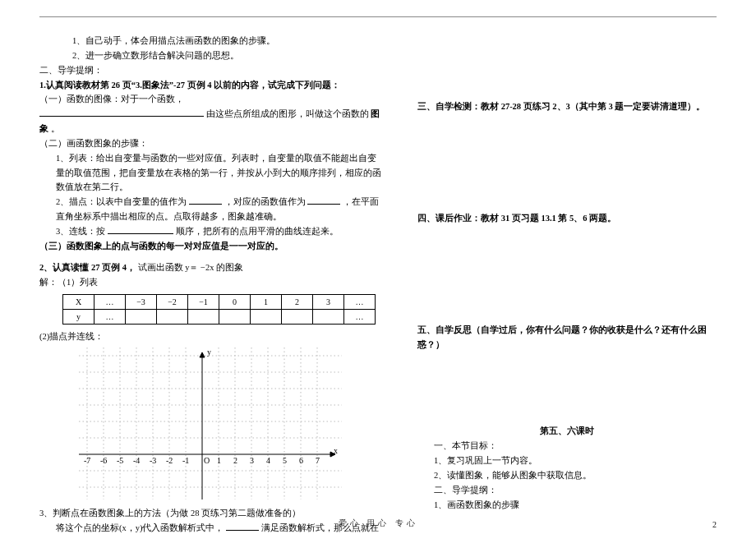  Describe the element at coordinates (207, 460) in the screenshot. I see `origin-label: O` at that location.